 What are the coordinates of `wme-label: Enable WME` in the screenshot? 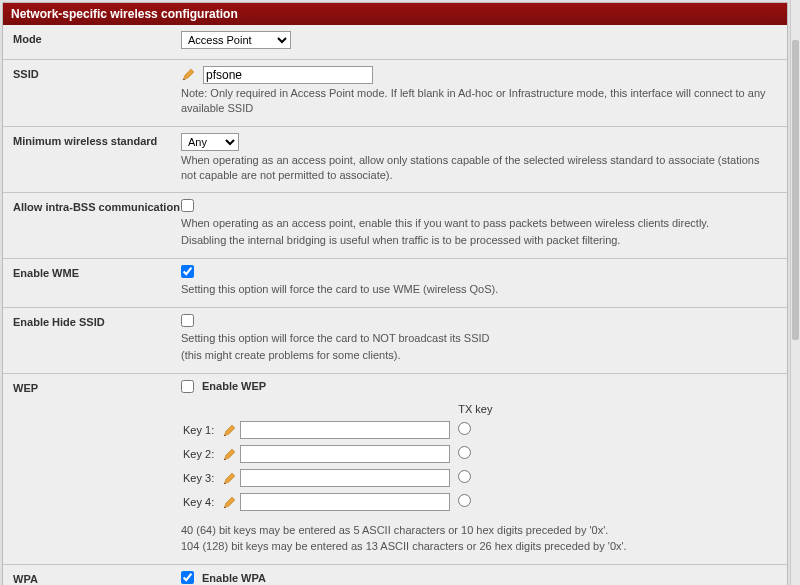 It's located at (46, 273).